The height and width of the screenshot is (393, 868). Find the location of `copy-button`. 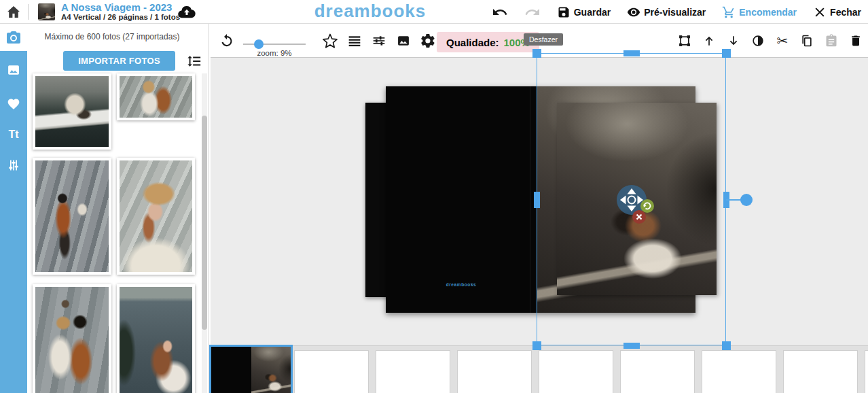

copy-button is located at coordinates (807, 41).